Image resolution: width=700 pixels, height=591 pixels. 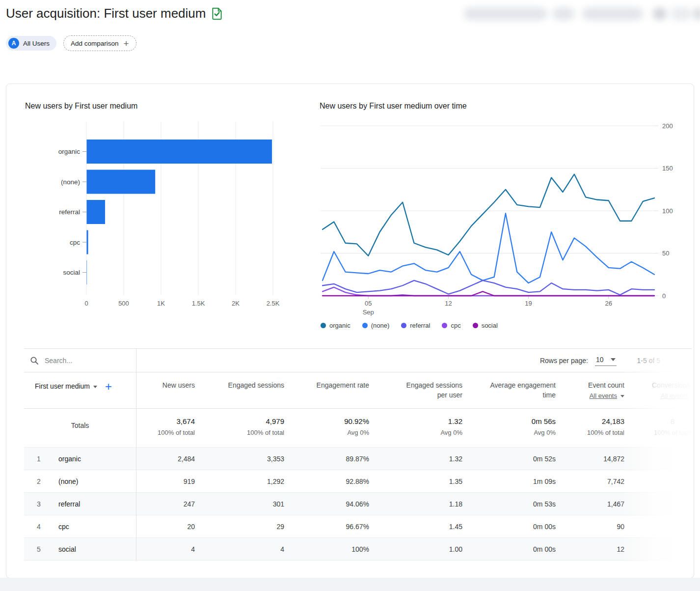 I want to click on row-number: 1, so click(x=48, y=459).